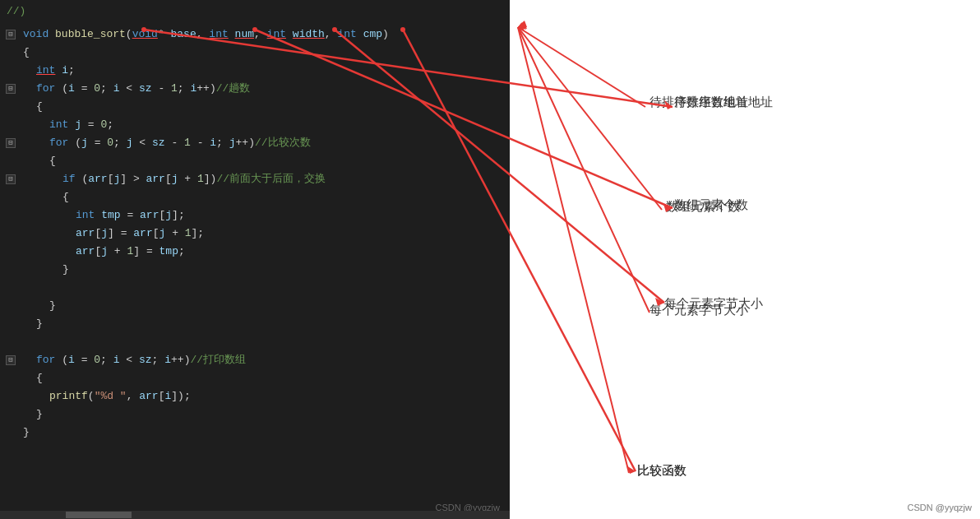 This screenshot has height=519, width=980. Describe the element at coordinates (263, 396) in the screenshot. I see `line-content-21: printf("%d ", arr[i]);` at that location.